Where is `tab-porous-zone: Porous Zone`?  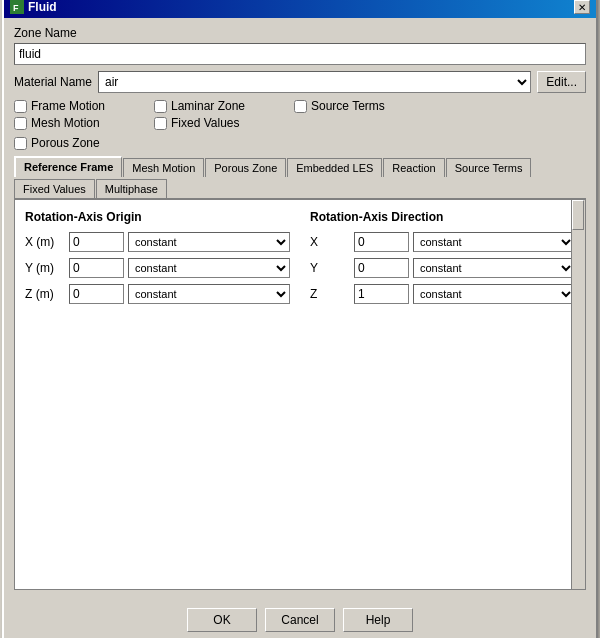 tab-porous-zone: Porous Zone is located at coordinates (246, 168).